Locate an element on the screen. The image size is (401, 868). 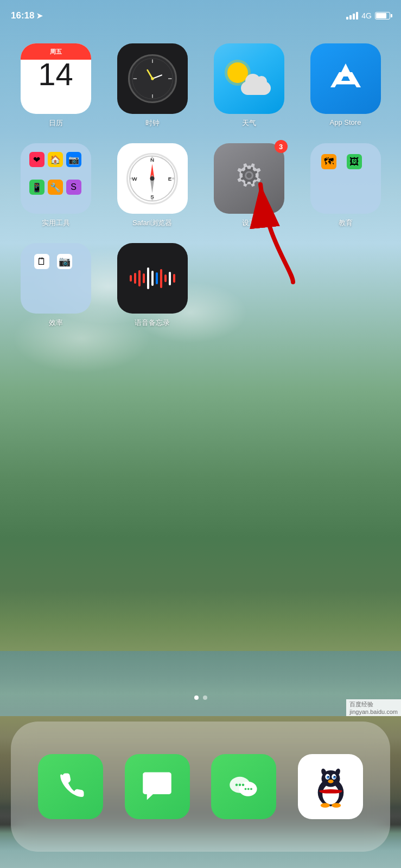
svg-text: W is located at coordinates (135, 179).